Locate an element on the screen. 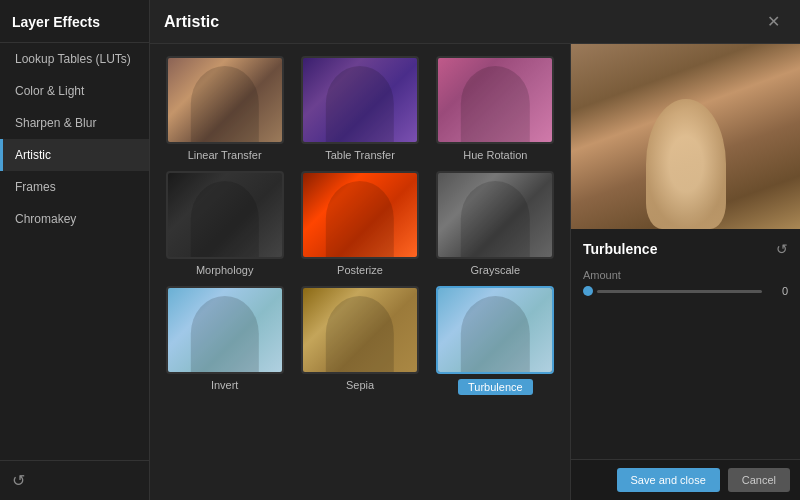 Image resolution: width=800 pixels, height=500 pixels. sidebar-bottom: ↺ is located at coordinates (74, 480).